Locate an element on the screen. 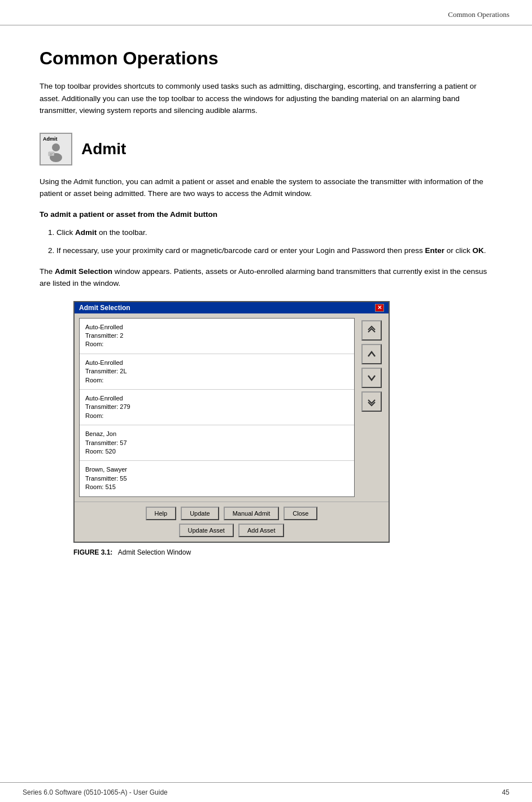  nav-arrows is located at coordinates (372, 408).